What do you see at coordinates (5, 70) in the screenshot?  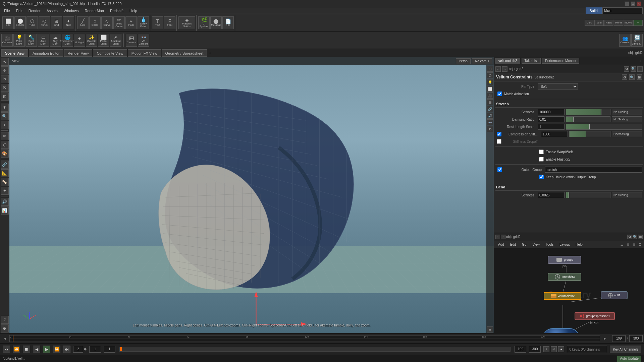 I see `move-tool: ✛` at bounding box center [5, 70].